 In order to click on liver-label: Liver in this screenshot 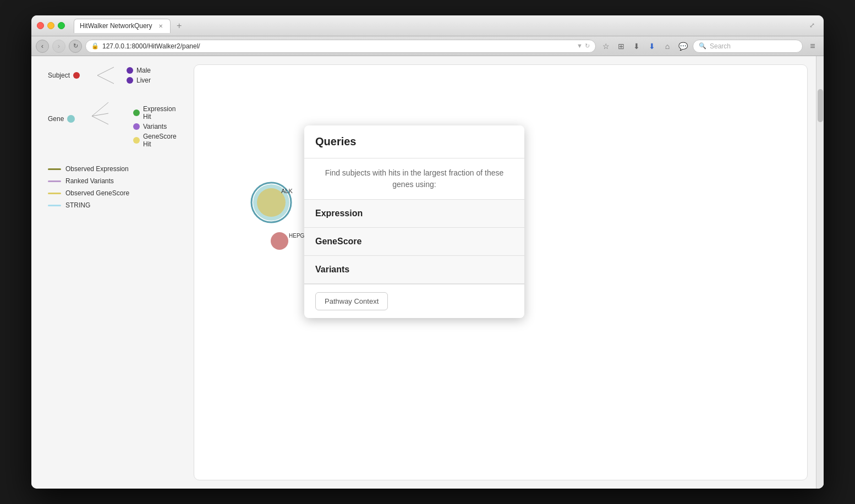, I will do `click(144, 80)`.